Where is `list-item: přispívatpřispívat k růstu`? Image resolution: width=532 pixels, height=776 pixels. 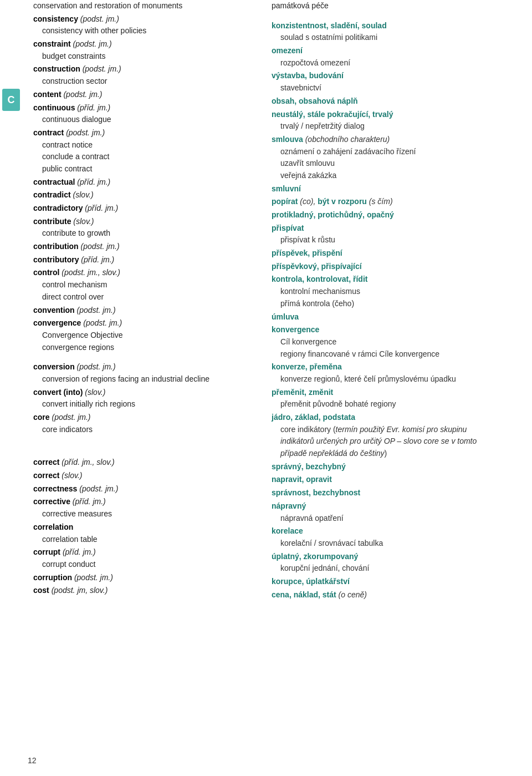
list-item: přispívatpřispívat k růstu is located at coordinates (385, 234).